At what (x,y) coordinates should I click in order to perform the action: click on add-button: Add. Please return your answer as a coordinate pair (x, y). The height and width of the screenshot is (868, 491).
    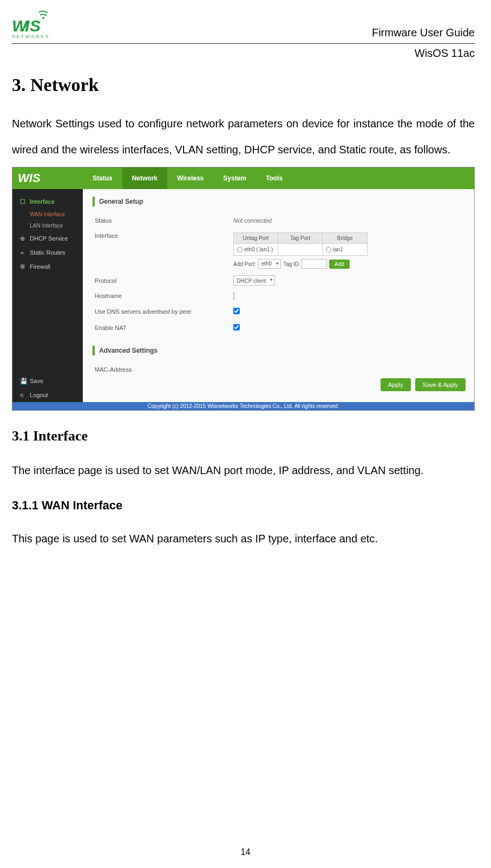
    Looking at the image, I should click on (339, 264).